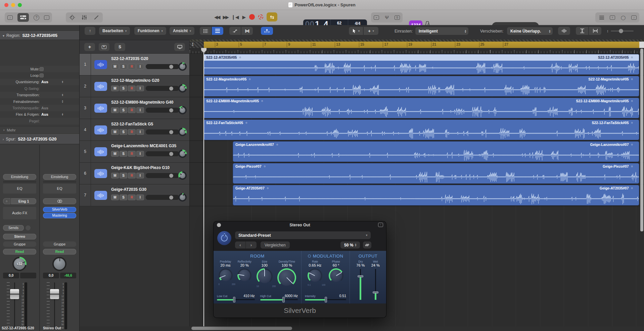 The image size is (644, 331). I want to click on track-header-row: 4S22-12-FanTaStick G5MSRI, so click(134, 130).